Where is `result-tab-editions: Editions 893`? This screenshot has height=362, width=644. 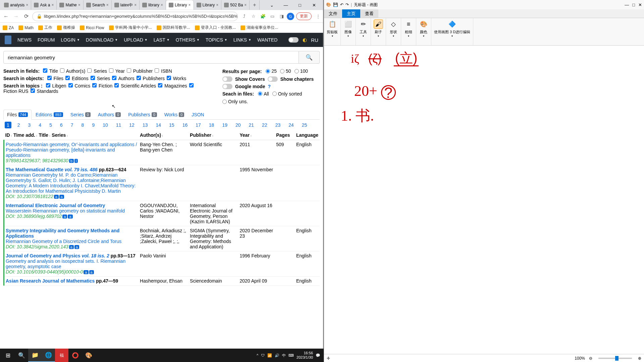 result-tab-editions: Editions 893 is located at coordinates (49, 115).